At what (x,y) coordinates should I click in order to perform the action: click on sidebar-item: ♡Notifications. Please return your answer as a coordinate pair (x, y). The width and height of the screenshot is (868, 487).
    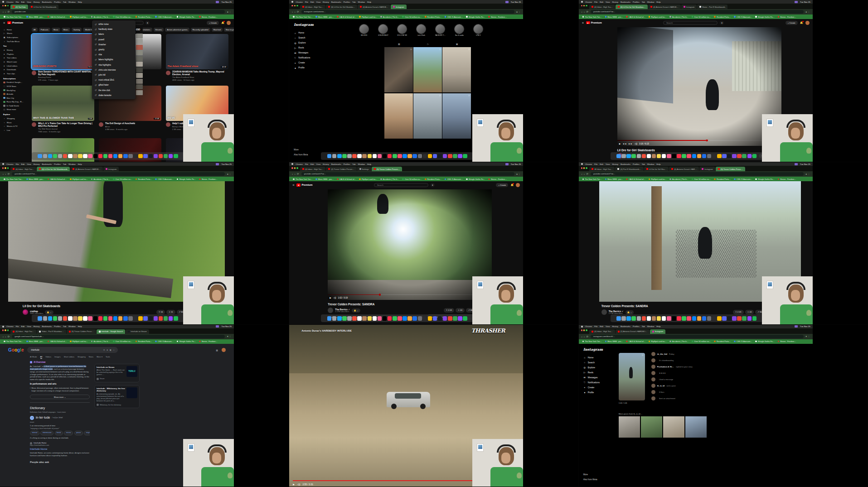
    Looking at the image, I should click on (599, 382).